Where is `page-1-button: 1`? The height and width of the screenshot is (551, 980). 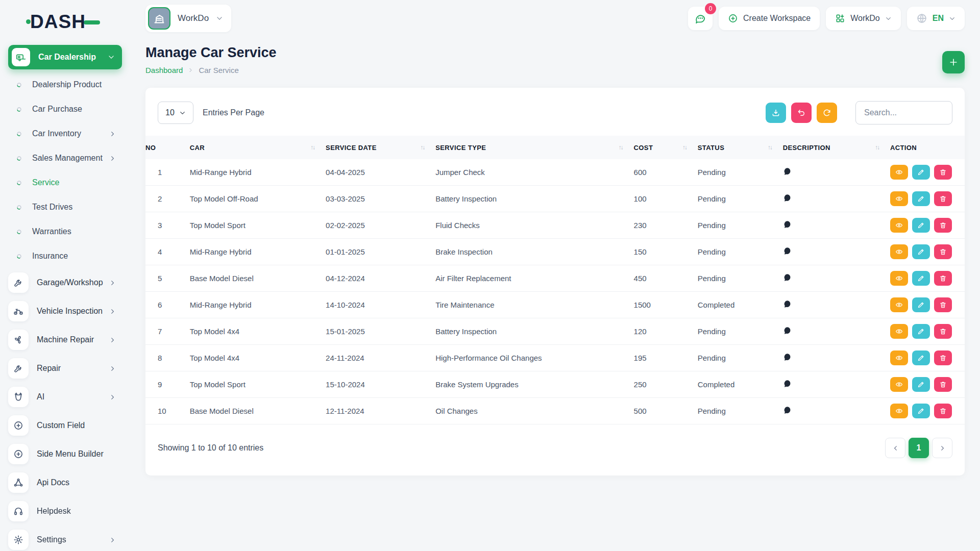
page-1-button: 1 is located at coordinates (919, 448).